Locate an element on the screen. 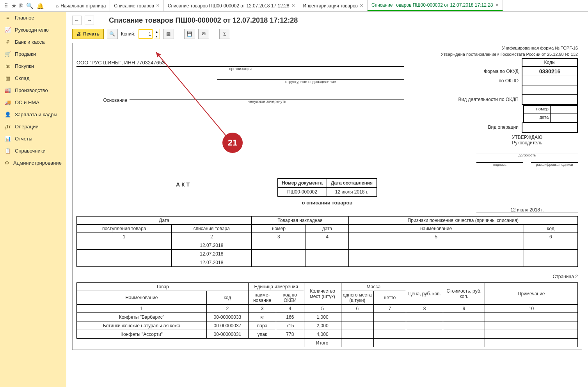 The width and height of the screenshot is (588, 387). sidebar-label: Склад is located at coordinates (22, 78).